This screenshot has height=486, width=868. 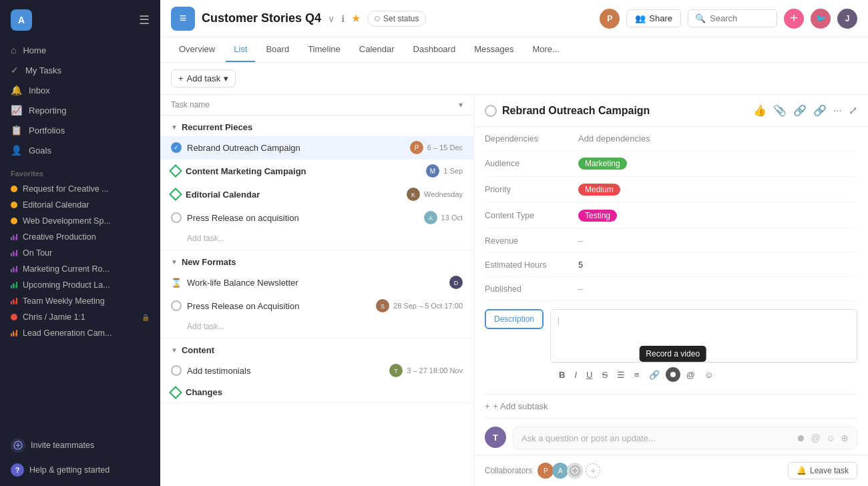 What do you see at coordinates (461, 105) in the screenshot?
I see `filter-dropdown-icon: ▾` at bounding box center [461, 105].